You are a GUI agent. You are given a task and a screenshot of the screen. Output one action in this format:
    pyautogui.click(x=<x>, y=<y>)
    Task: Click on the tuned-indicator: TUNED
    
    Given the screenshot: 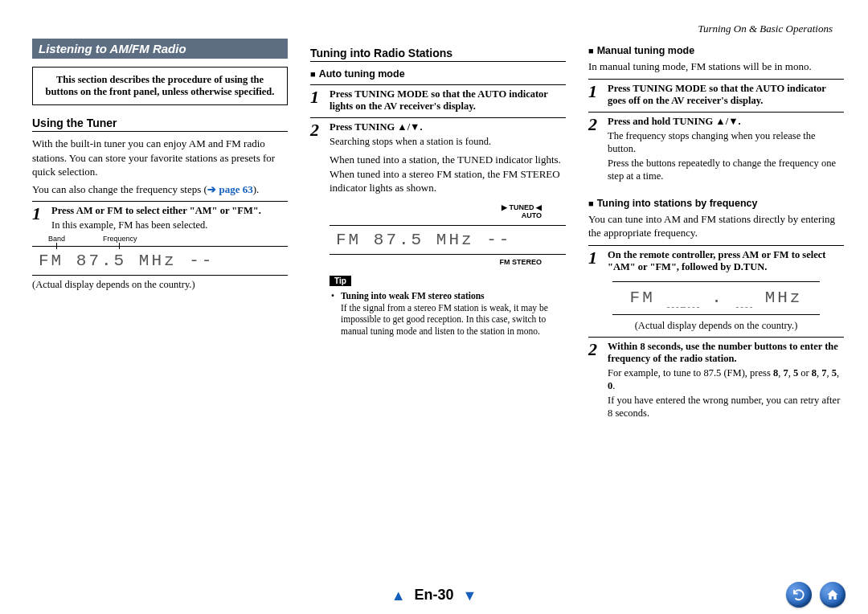 What is the action you would take?
    pyautogui.click(x=522, y=207)
    